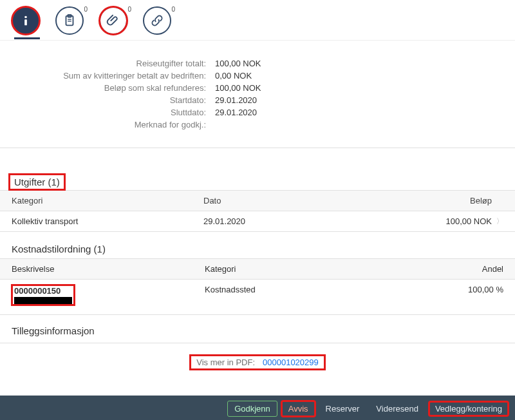 The height and width of the screenshot is (420, 515). I want to click on kostnad-beskrivelse-block: 0000000150, so click(43, 295).